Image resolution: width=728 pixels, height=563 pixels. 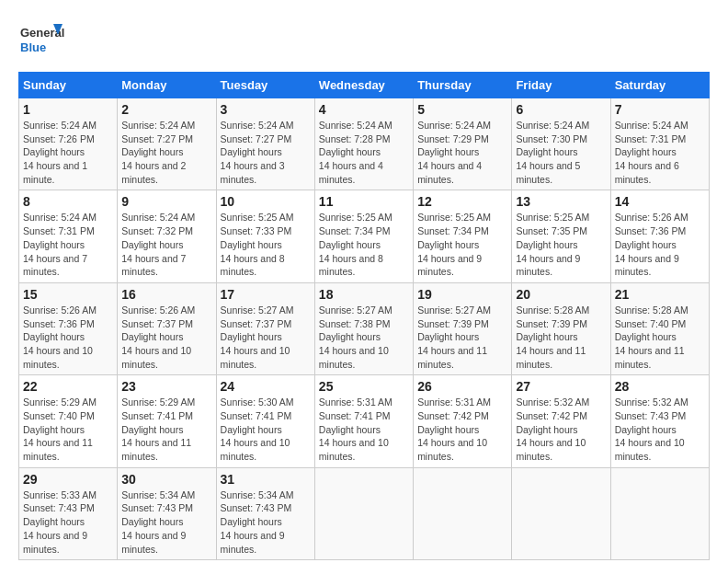 I want to click on day-info: Sunrise: 5:26 AM Sunset: 7:36 PM Dayligh…, so click(x=660, y=245).